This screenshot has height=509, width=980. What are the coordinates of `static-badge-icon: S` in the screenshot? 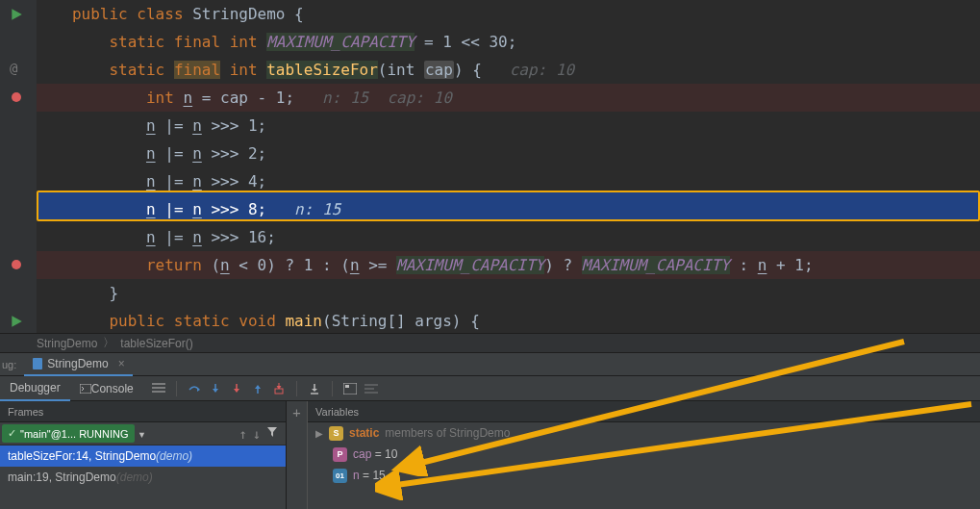 It's located at (337, 433).